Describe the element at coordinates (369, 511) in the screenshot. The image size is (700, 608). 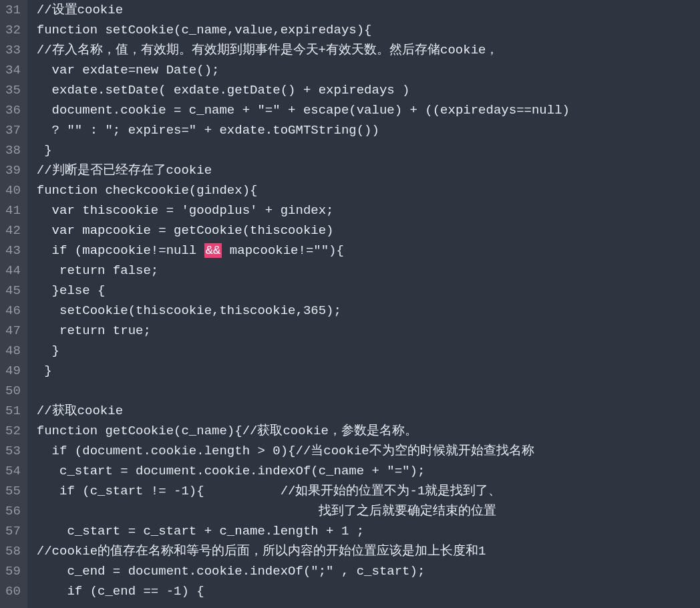
I see `code-line: 找到了之后就要确定结束的位置` at that location.